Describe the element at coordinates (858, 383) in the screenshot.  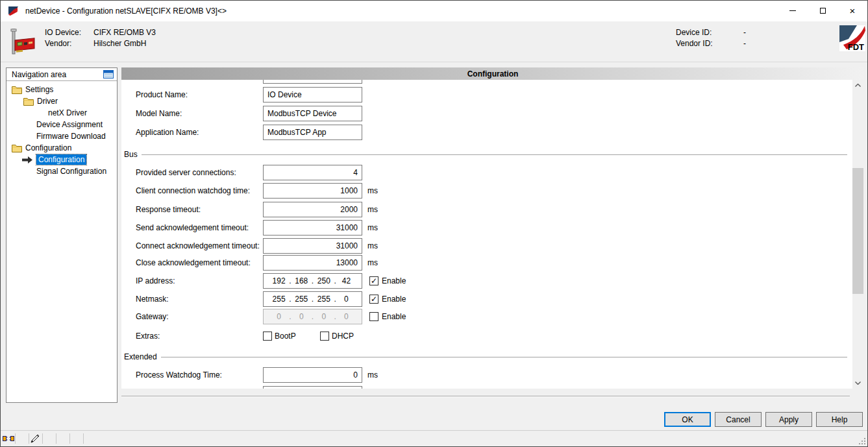
I see `scroll-down-button` at that location.